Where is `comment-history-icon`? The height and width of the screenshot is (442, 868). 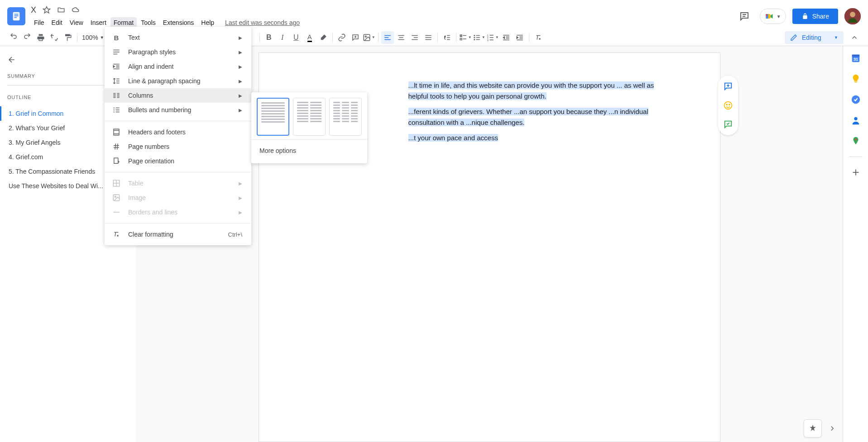
comment-history-icon is located at coordinates (744, 16).